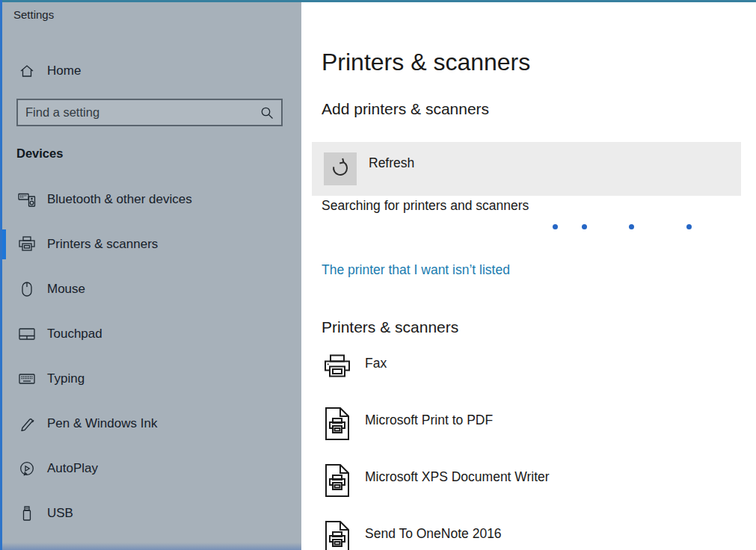 Image resolution: width=756 pixels, height=550 pixels. What do you see at coordinates (405, 109) in the screenshot?
I see `add-printers-heading: Add printers & scanners` at bounding box center [405, 109].